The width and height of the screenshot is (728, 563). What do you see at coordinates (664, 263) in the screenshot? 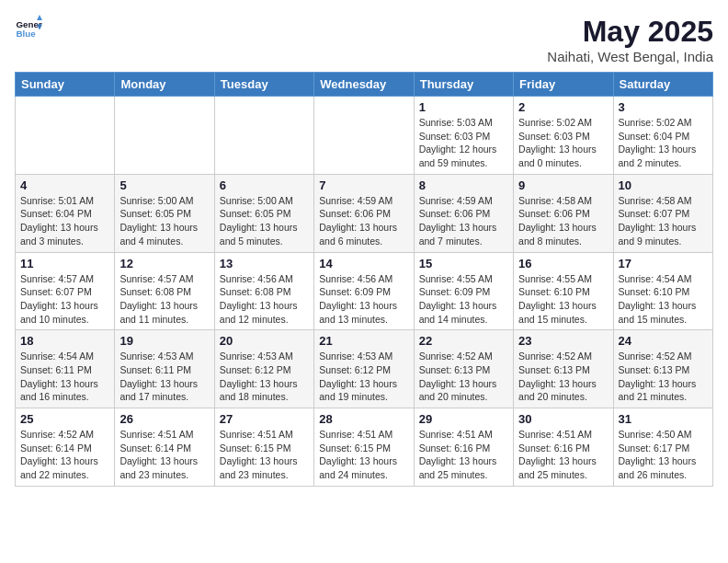
I see `day-number: 17` at bounding box center [664, 263].